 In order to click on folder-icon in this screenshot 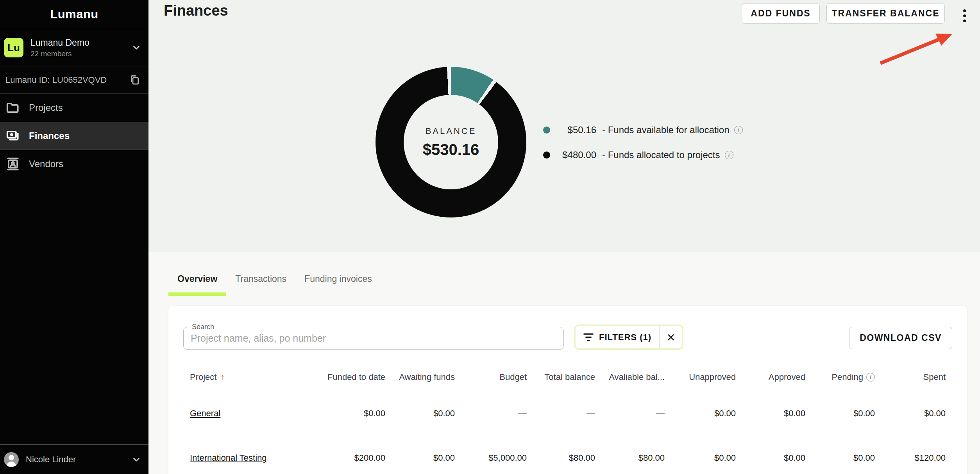, I will do `click(13, 108)`.